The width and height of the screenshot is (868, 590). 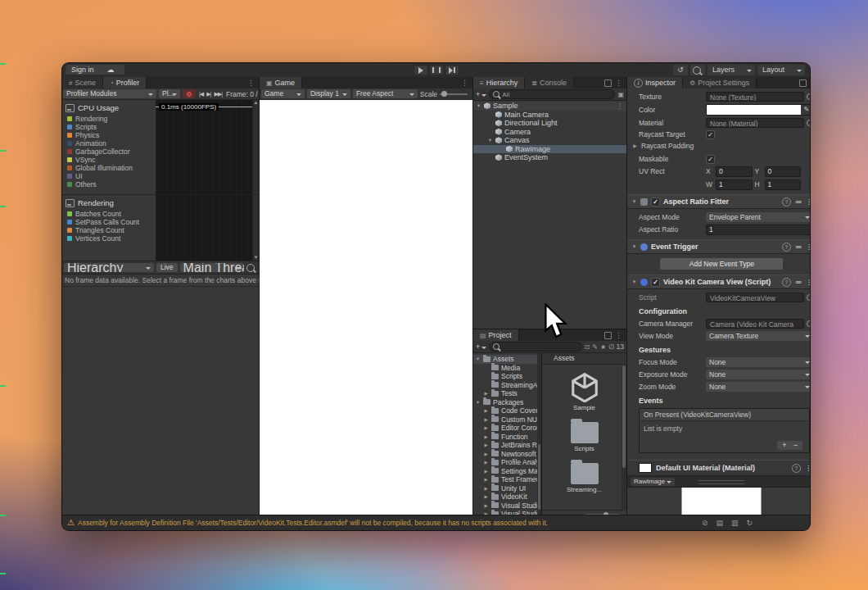 What do you see at coordinates (167, 267) in the screenshot?
I see `live-toggle: Live` at bounding box center [167, 267].